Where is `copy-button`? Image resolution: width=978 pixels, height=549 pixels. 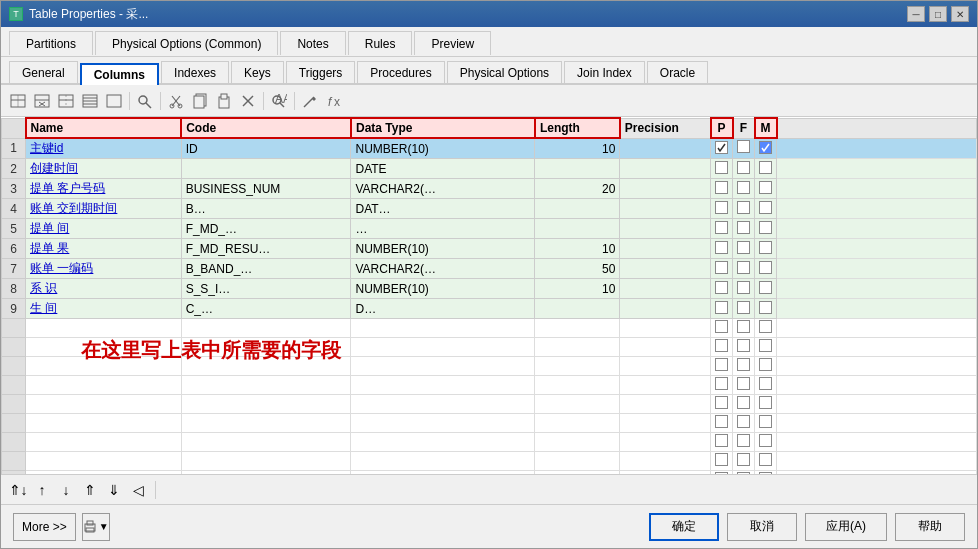 copy-button is located at coordinates (200, 101).